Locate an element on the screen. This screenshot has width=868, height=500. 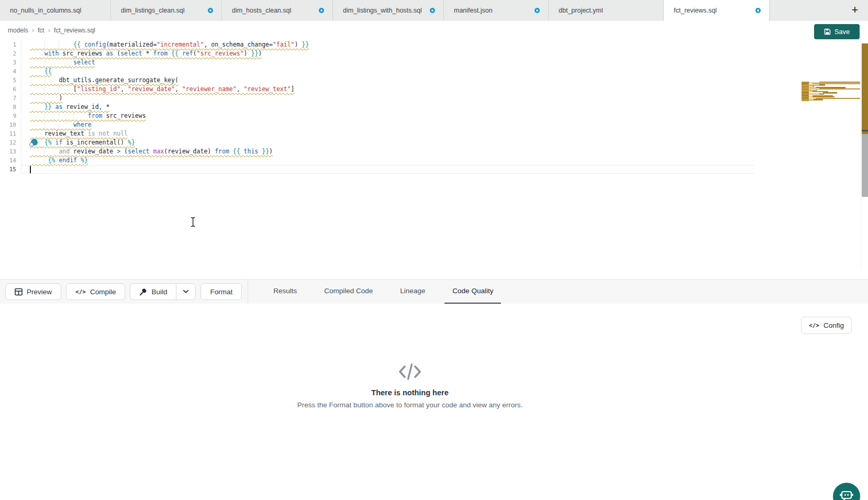
build-dropdown-button is located at coordinates (186, 292).